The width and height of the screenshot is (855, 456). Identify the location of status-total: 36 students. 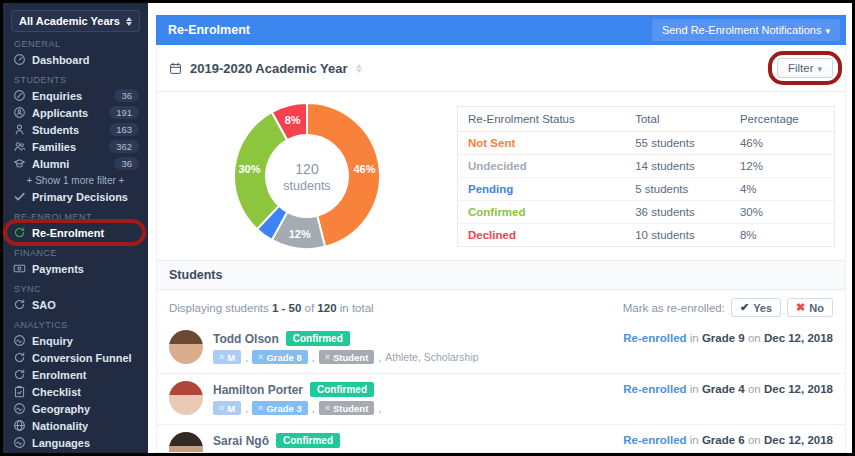
(678, 212).